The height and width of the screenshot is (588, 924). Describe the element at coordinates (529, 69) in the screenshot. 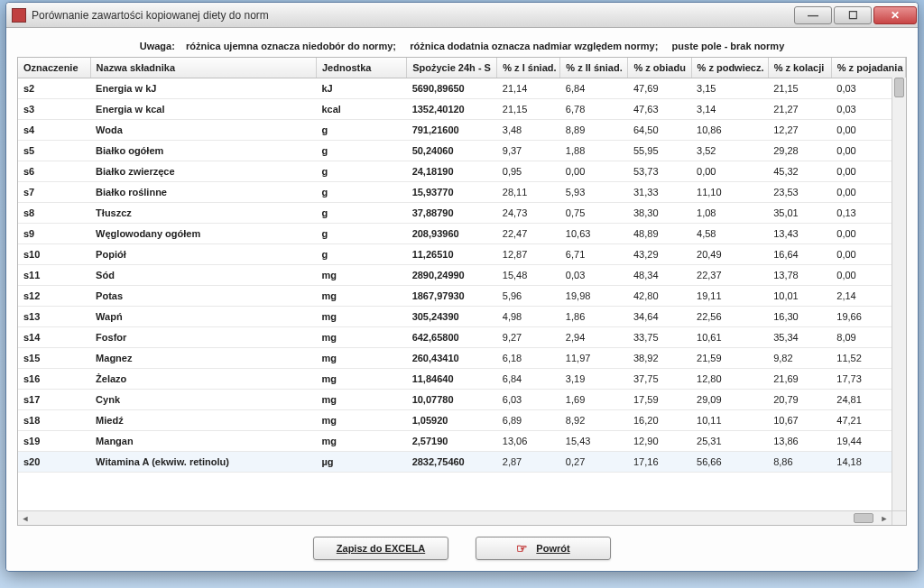

I see `col-sniad1: % z I śniad.` at that location.